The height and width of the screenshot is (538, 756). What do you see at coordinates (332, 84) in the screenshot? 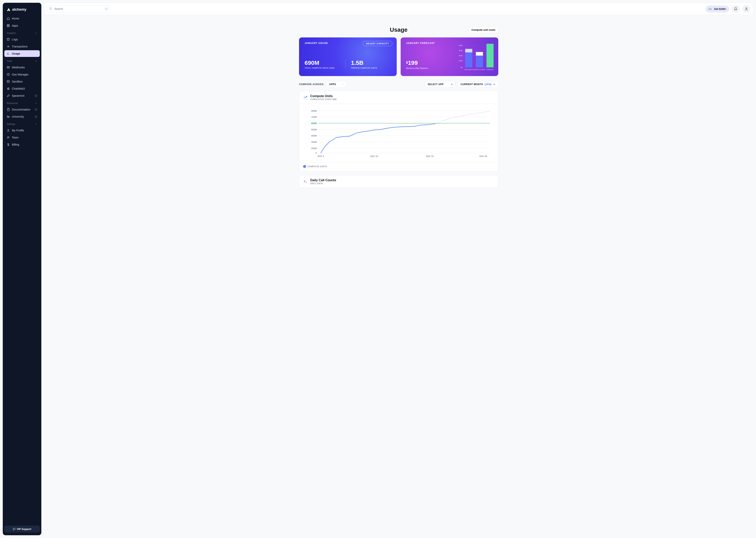
I see `dropdown-value: APPS` at bounding box center [332, 84].